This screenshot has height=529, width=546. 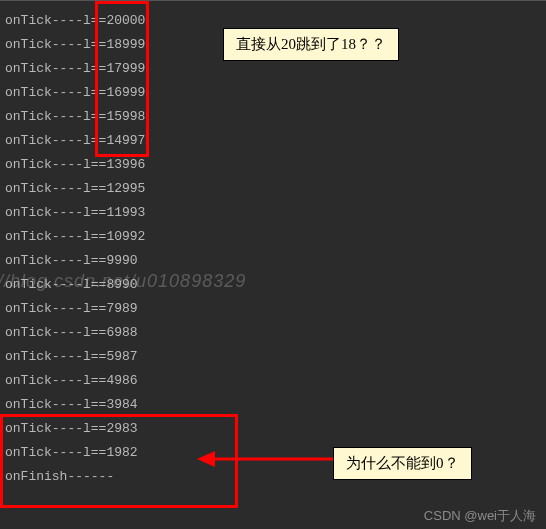 What do you see at coordinates (273, 237) in the screenshot?
I see `log-line: onTick----l==10992` at bounding box center [273, 237].